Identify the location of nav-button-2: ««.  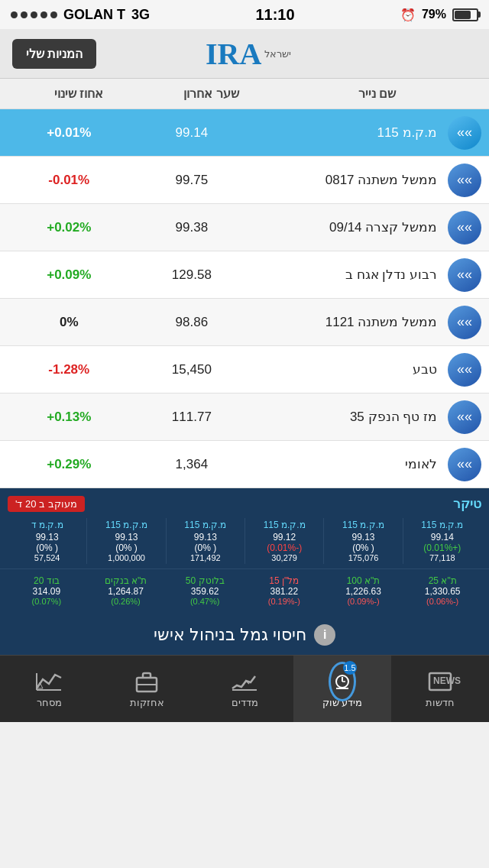
(465, 228).